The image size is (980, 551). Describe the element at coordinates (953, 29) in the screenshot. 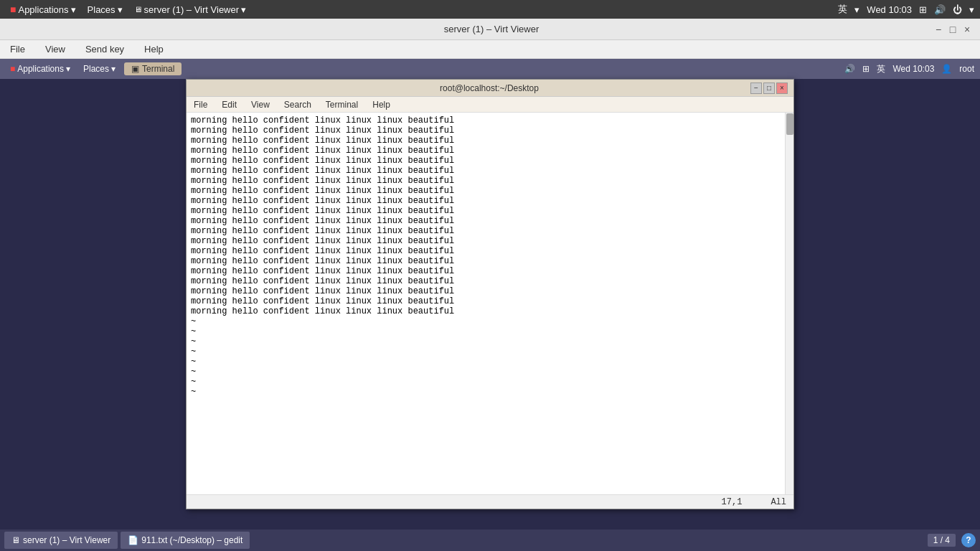

I see `vv-win-controls: − □ ×` at that location.